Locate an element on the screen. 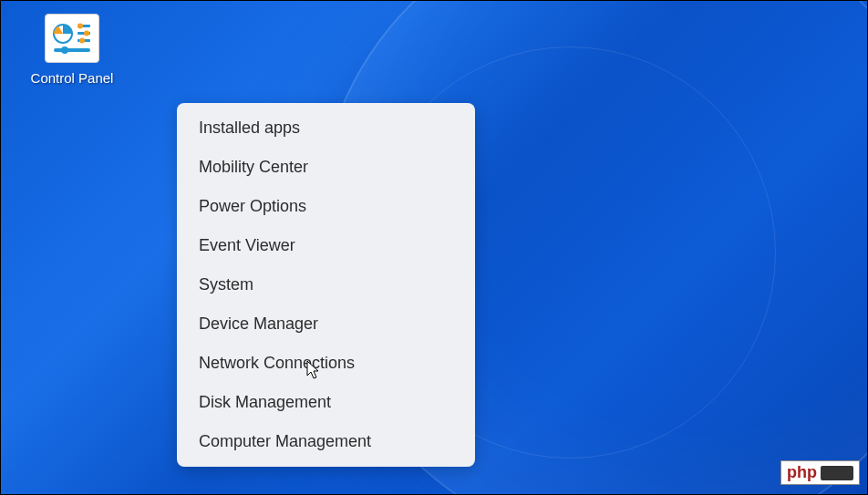  control-panel-desktop-icon: Control Panel is located at coordinates (72, 49).